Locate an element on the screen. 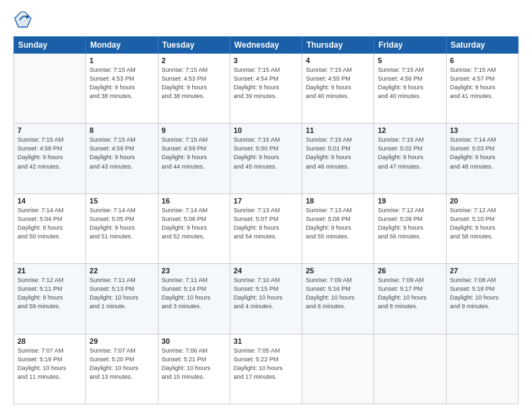 This screenshot has height=411, width=532. day-number: 25 is located at coordinates (338, 271).